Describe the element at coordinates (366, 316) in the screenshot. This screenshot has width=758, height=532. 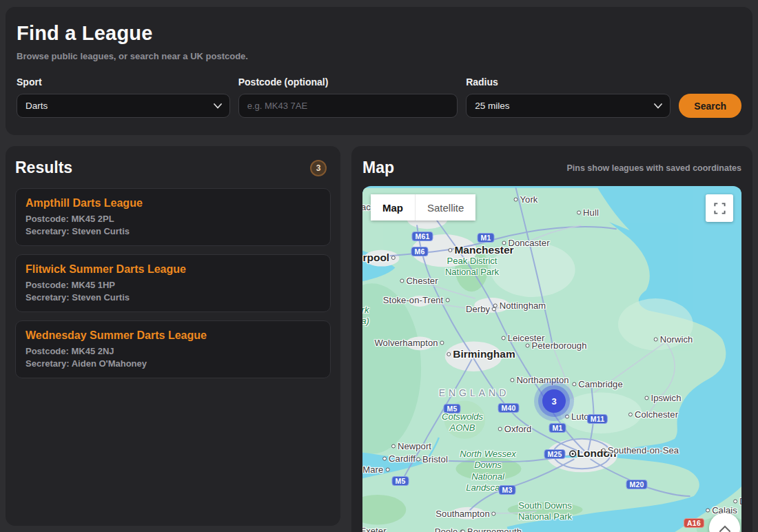
I see `map-label: rk a)` at that location.